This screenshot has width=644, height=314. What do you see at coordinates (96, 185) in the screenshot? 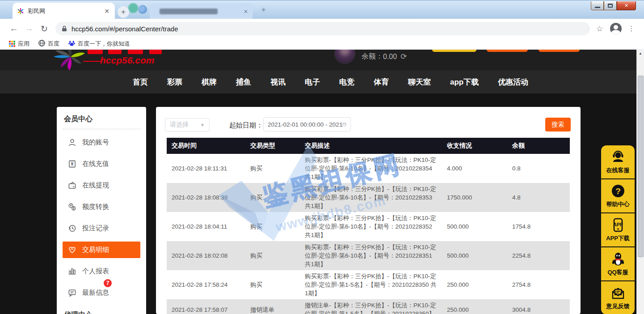
I see `sidebar-item-label: 在线提现` at bounding box center [96, 185].